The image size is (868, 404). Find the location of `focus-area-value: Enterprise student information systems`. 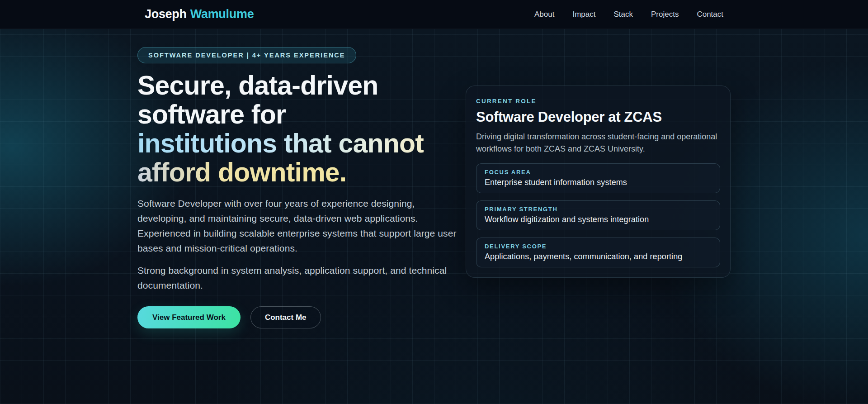

focus-area-value: Enterprise student information systems is located at coordinates (598, 183).